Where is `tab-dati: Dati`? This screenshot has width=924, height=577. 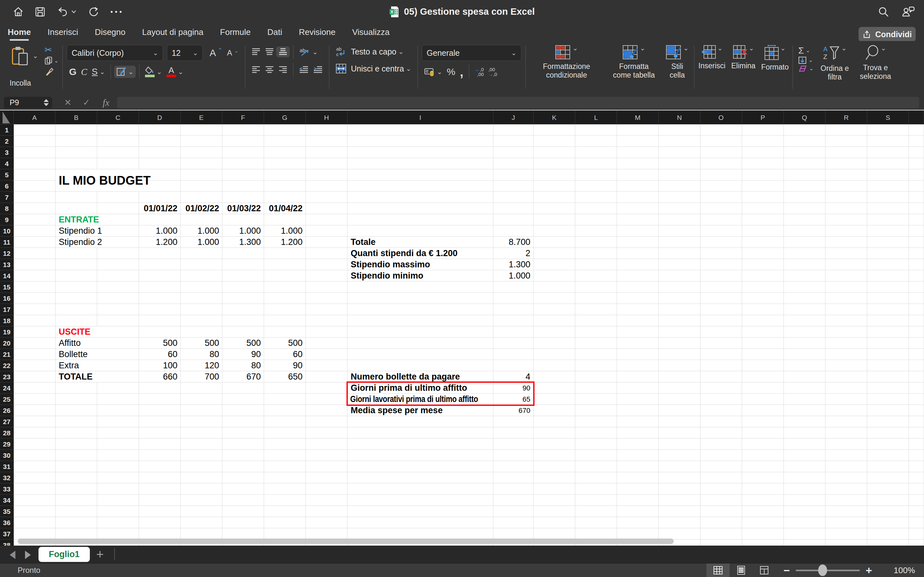 tab-dati: Dati is located at coordinates (275, 32).